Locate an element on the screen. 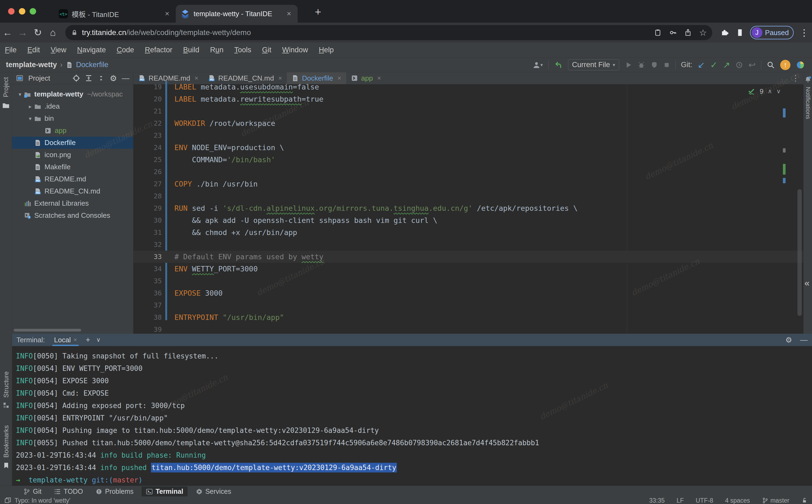 This screenshot has height=504, width=812. new-tab-button: + is located at coordinates (318, 12).